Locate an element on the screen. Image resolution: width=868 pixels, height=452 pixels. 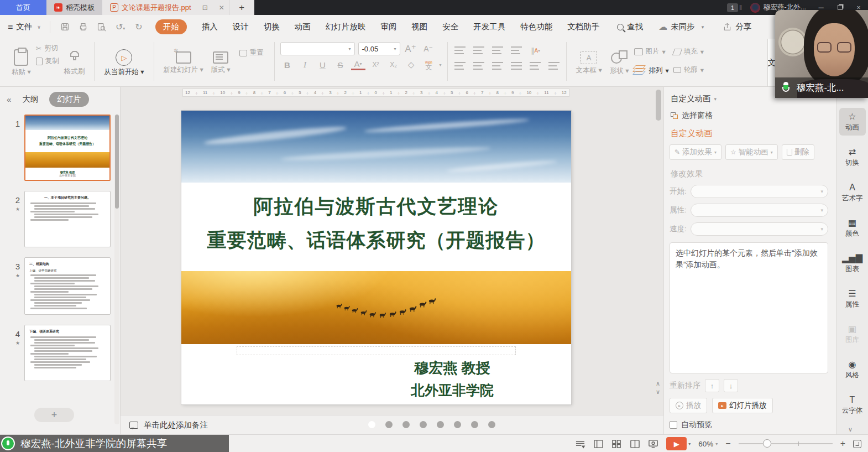
italic-button: I is located at coordinates (305, 65).